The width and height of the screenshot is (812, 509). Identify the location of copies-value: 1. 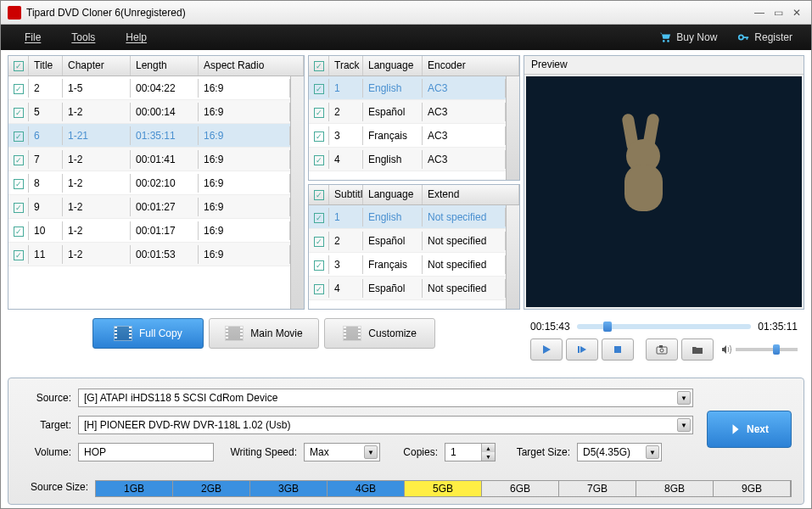
(463, 452).